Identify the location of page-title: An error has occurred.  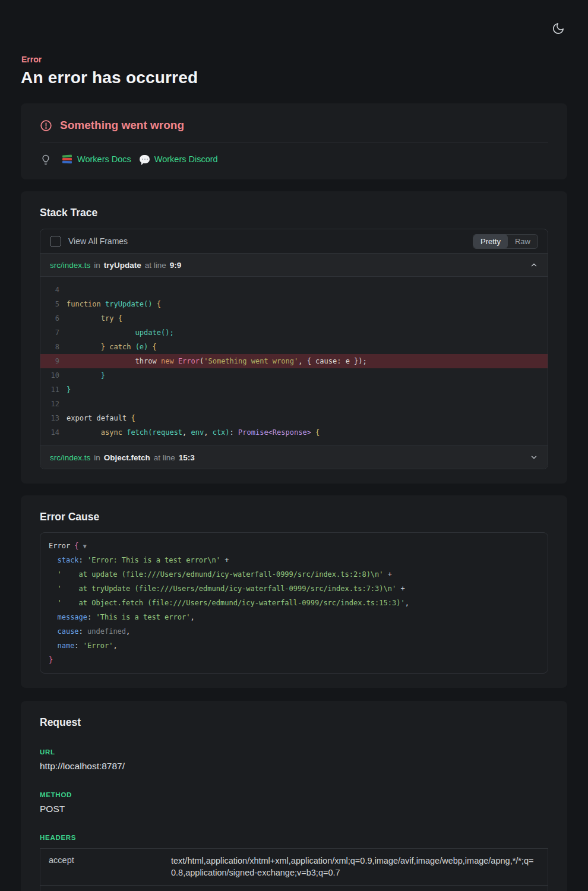
(294, 78).